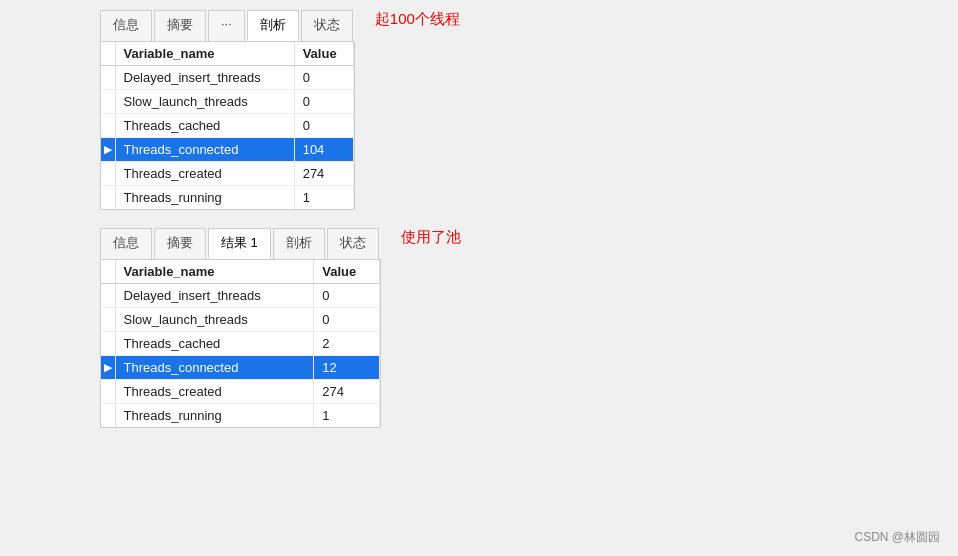 This screenshot has height=556, width=958. I want to click on top-table-container: 信息 摘要 ··· 剖析 状态 Variable_name Value, so click(228, 110).